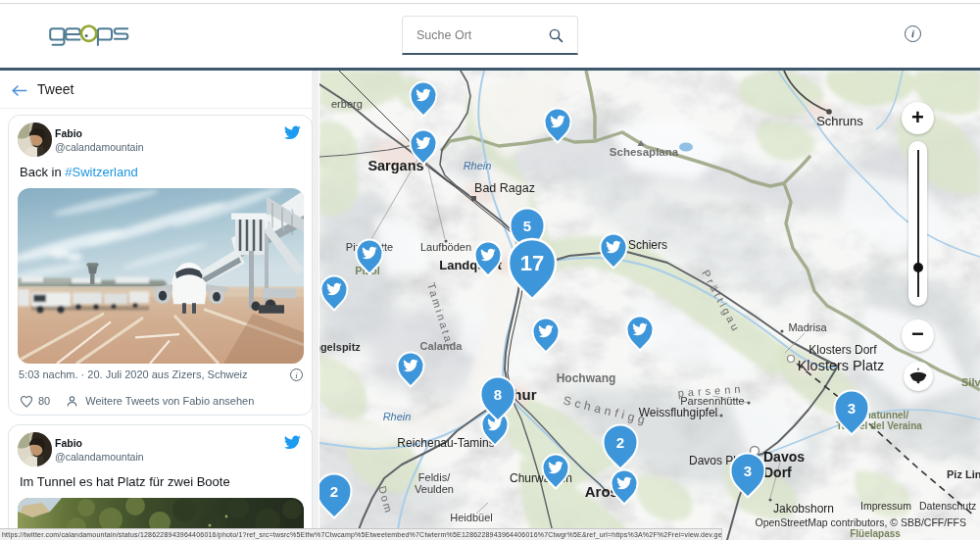 This screenshot has width=980, height=540. Describe the element at coordinates (434, 489) in the screenshot. I see `svg-text: Veulden` at that location.